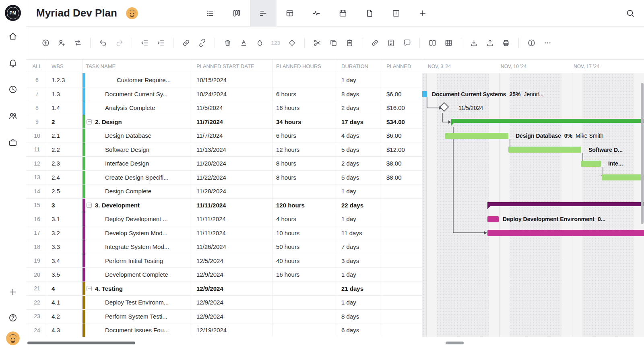 Image resolution: width=644 pixels, height=350 pixels. I want to click on toolbar-paste-button, so click(349, 43).